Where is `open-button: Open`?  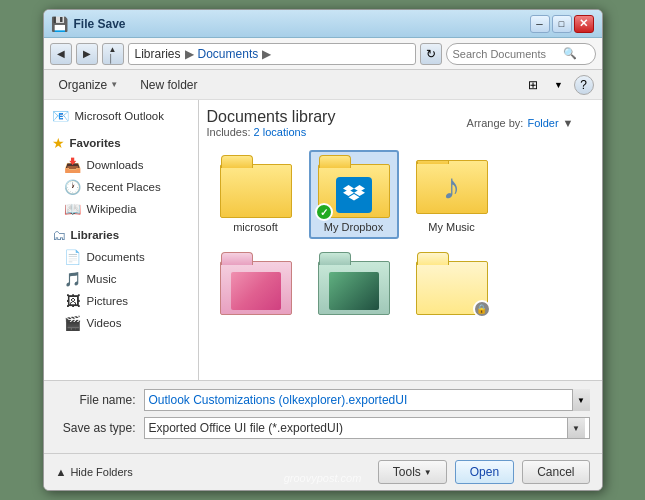
open-button: Open is located at coordinates (484, 472).